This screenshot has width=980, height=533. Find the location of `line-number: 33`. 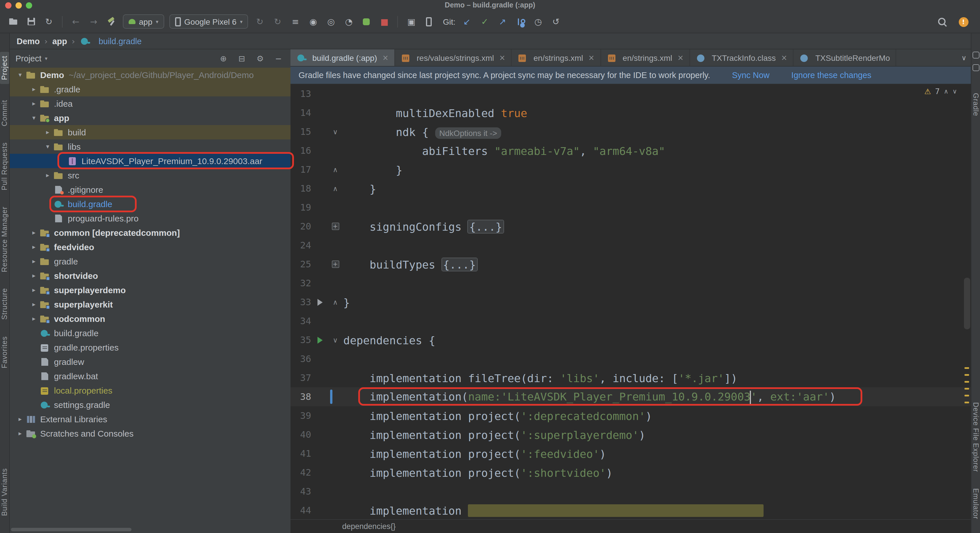

line-number: 33 is located at coordinates (301, 302).